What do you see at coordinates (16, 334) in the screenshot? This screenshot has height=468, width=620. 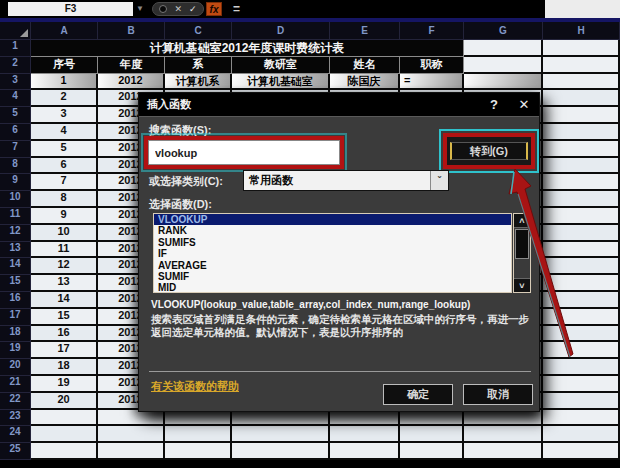 I see `row-header-18: 18` at bounding box center [16, 334].